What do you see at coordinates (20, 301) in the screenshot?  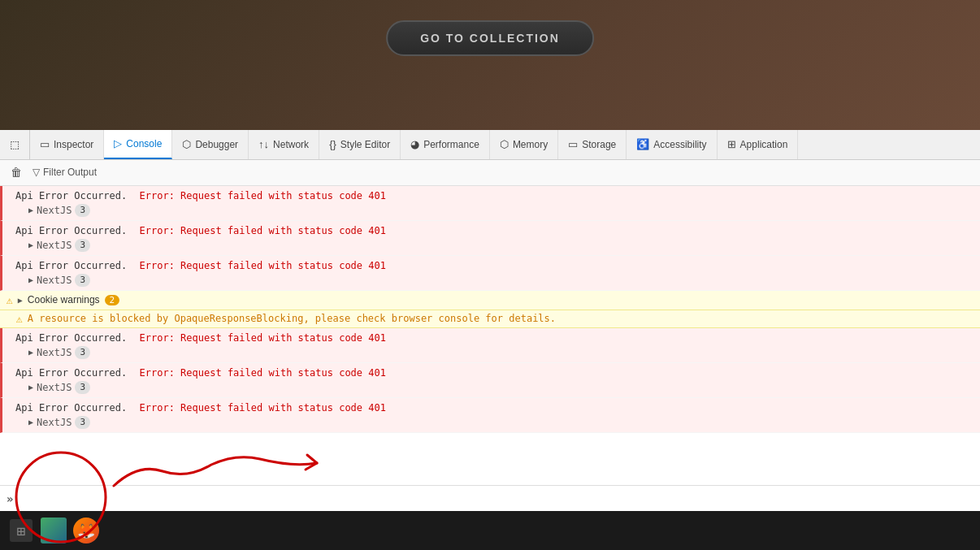 I see `expand-cookie-icon: ▶` at bounding box center [20, 301].